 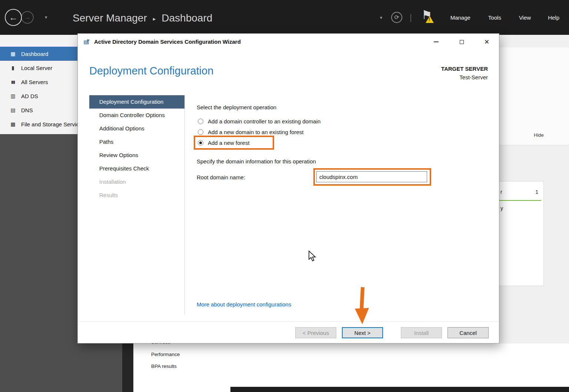 What do you see at coordinates (465, 77) in the screenshot?
I see `target-server-name: Test-Server` at bounding box center [465, 77].